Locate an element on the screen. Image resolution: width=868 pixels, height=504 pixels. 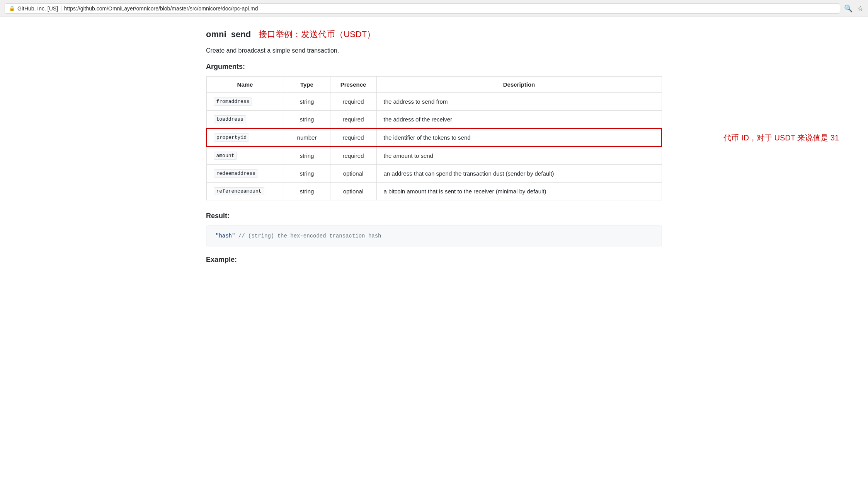
result-code-comment: // (string) the hex-encoded transaction … is located at coordinates (310, 236).